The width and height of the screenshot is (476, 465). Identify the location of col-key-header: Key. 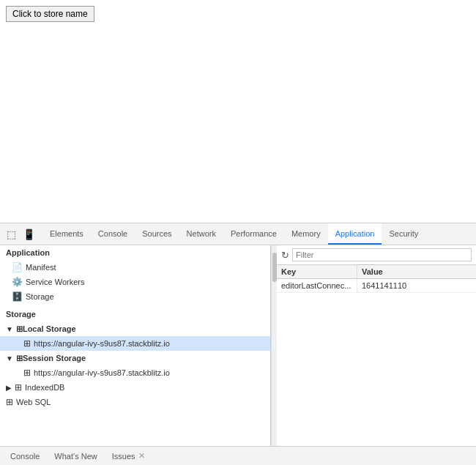
(317, 272).